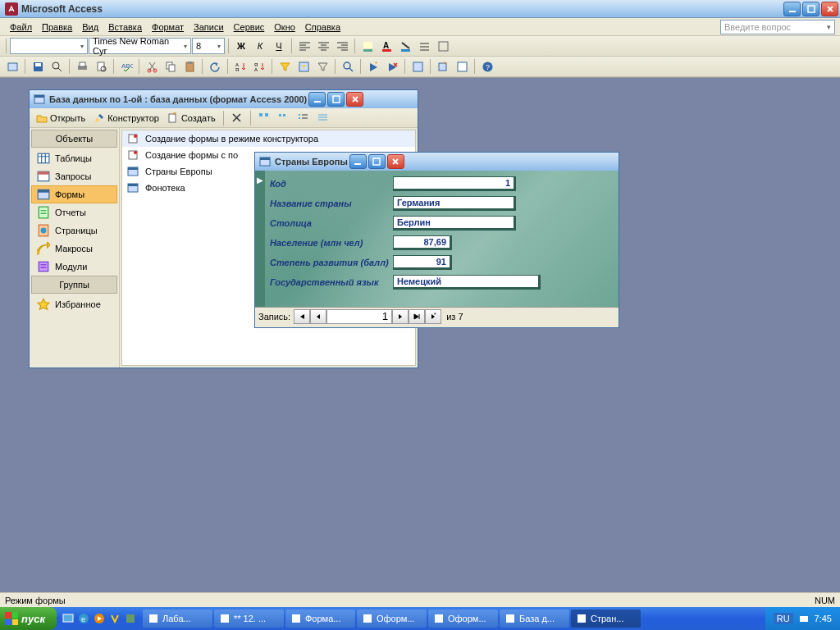 This screenshot has height=630, width=840. What do you see at coordinates (28, 619) in the screenshot?
I see `start-button: пуск` at bounding box center [28, 619].